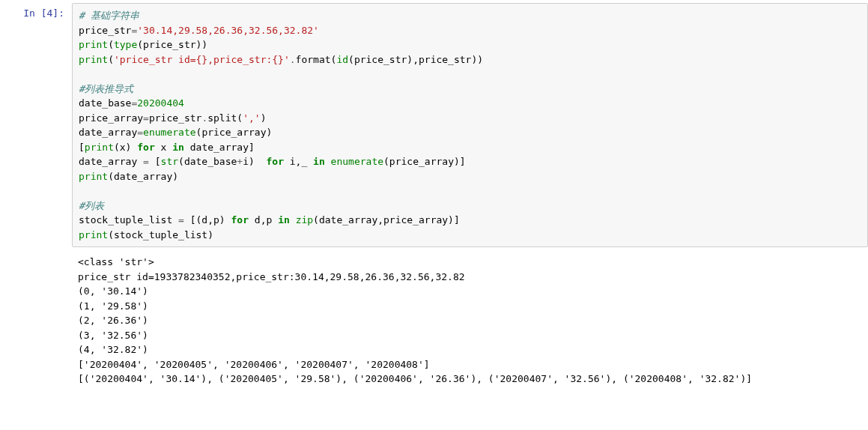  What do you see at coordinates (109, 15) in the screenshot?
I see `code-line: # 基础字符串` at bounding box center [109, 15].